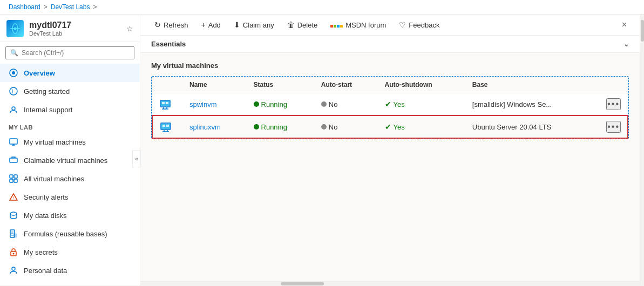 The image size is (644, 286). Describe the element at coordinates (70, 142) in the screenshot. I see `sidebar-item-my-virtual-machines: My virtual machines` at that location.